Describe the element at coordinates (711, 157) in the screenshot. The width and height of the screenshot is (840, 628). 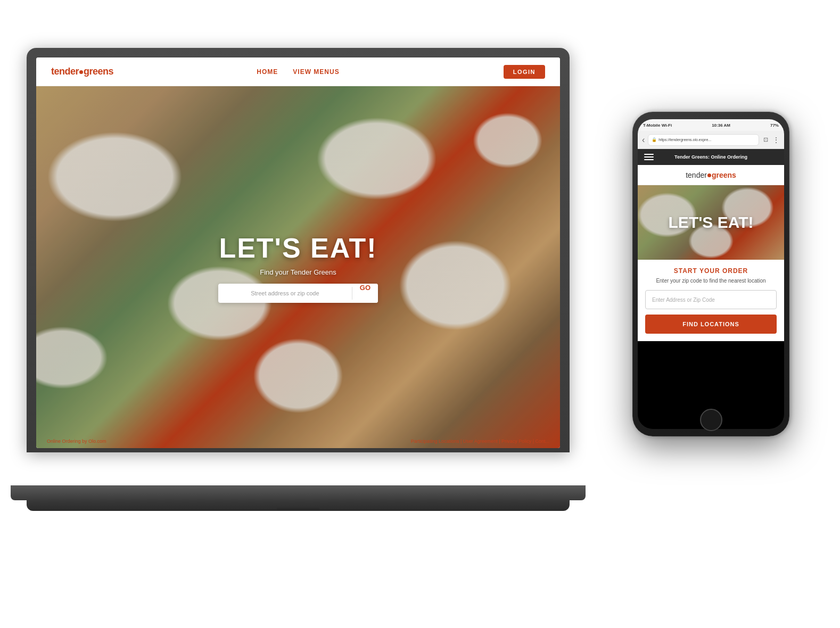
I see `phone-page-title-bar: Tender Greens: Online Ordering` at that location.